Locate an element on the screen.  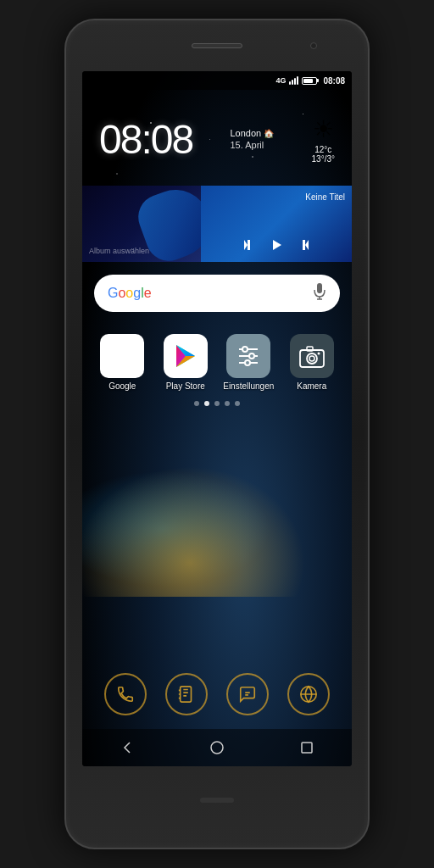
front-camera is located at coordinates (314, 46).